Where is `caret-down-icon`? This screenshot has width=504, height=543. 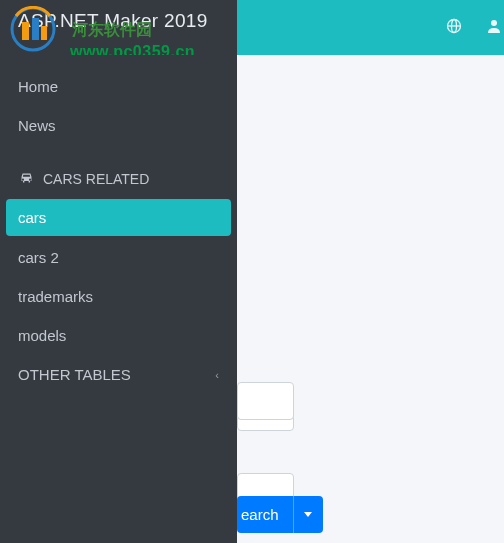
caret-down-icon is located at coordinates (308, 514).